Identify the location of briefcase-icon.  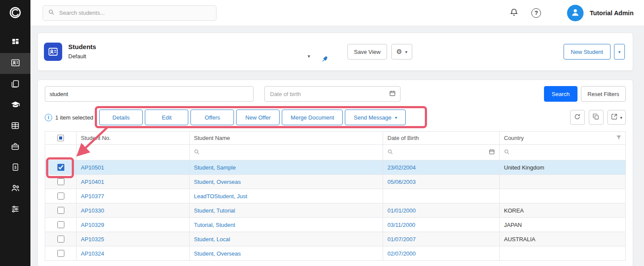
(15, 147).